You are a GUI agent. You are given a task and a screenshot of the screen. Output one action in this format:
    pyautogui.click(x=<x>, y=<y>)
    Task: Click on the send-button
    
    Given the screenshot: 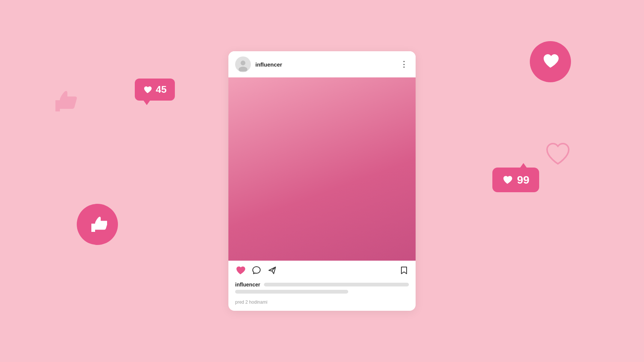 What is the action you would take?
    pyautogui.click(x=272, y=270)
    